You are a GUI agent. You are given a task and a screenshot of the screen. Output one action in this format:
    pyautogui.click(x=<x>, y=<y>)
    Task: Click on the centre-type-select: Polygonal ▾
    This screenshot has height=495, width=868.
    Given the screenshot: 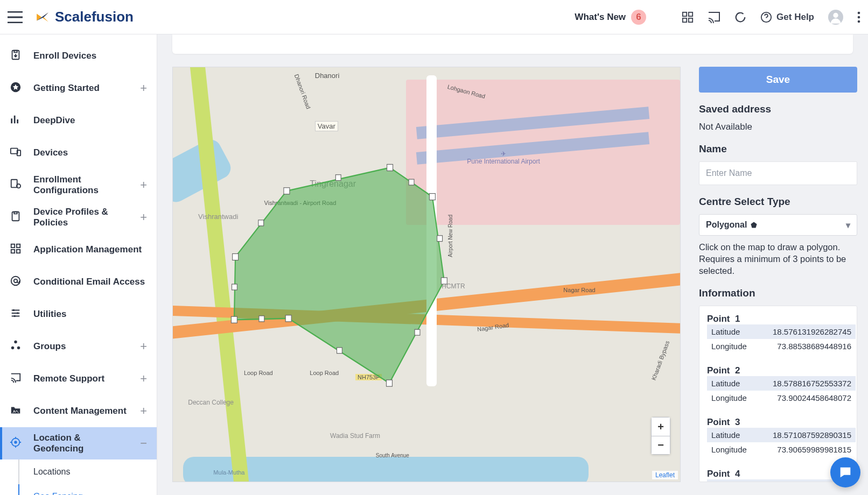 What is the action you would take?
    pyautogui.click(x=778, y=225)
    